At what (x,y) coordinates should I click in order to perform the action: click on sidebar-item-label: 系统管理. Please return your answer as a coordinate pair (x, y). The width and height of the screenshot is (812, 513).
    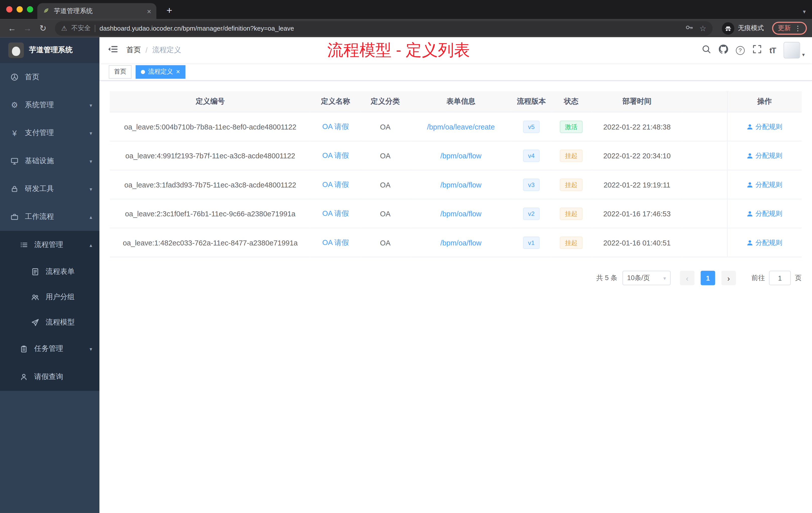
    Looking at the image, I should click on (39, 105).